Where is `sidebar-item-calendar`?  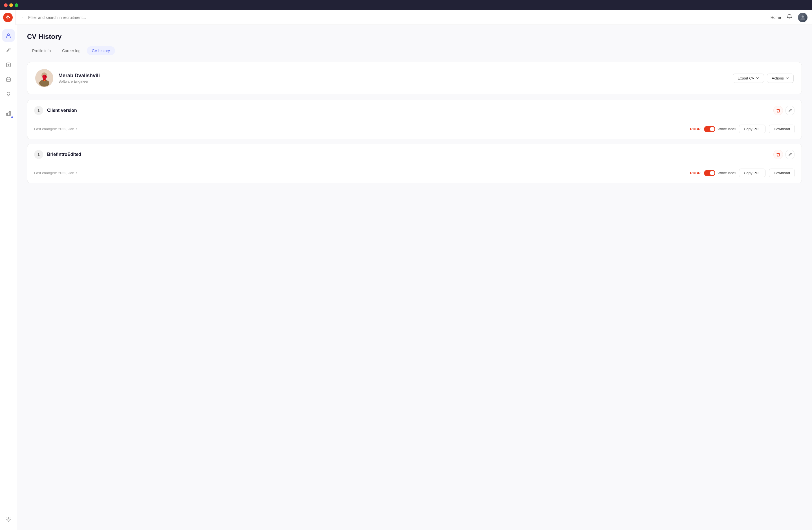
sidebar-item-calendar is located at coordinates (9, 79).